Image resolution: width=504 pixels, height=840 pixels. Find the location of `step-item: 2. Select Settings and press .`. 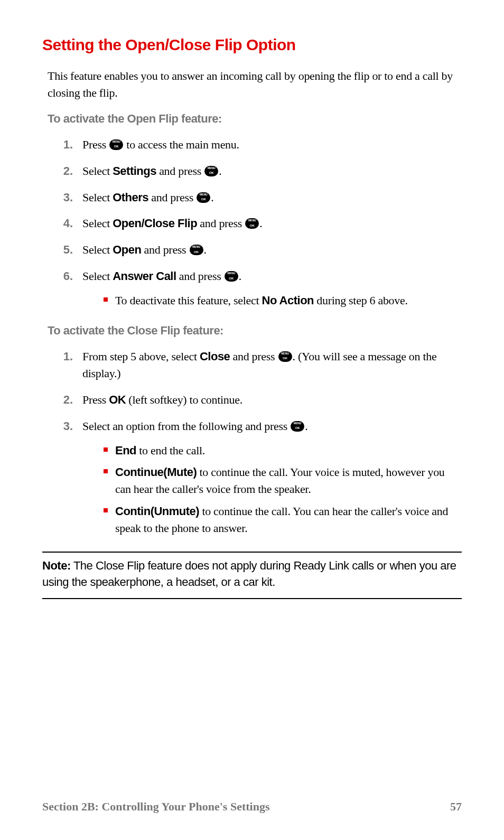

step-item: 2. Select Settings and press . is located at coordinates (260, 171).